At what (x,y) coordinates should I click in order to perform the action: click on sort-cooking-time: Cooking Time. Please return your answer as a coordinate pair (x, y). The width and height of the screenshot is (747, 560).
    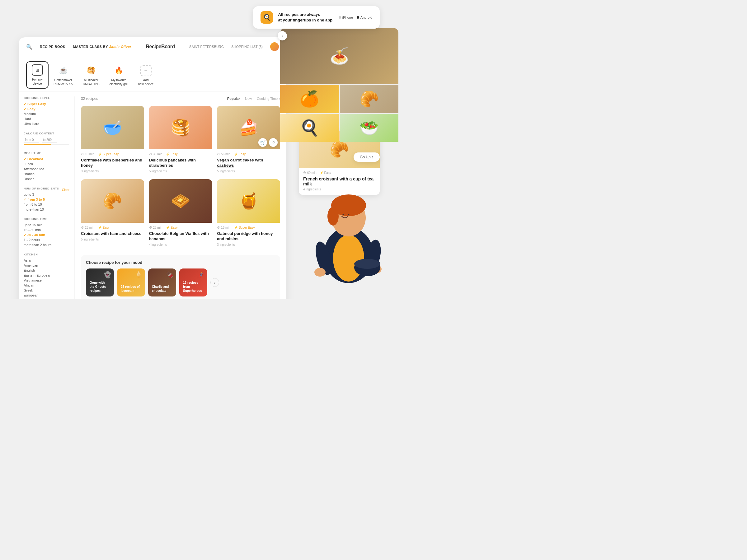
    Looking at the image, I should click on (268, 99).